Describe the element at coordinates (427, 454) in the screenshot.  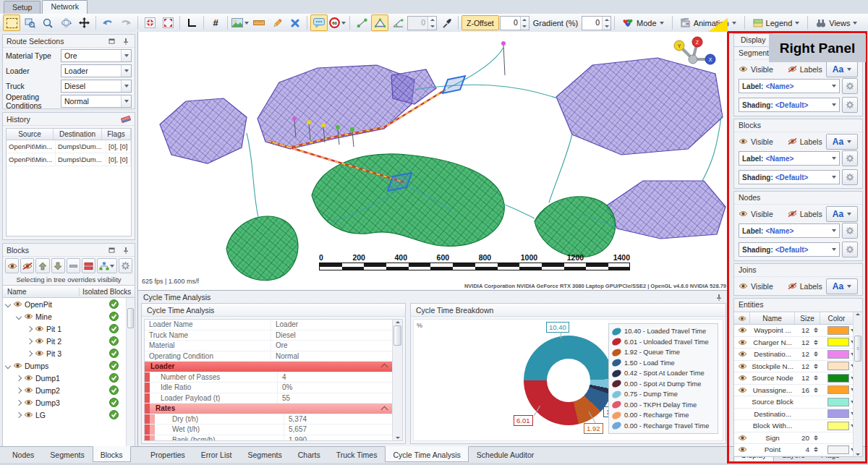
I see `tab-cycle-time-analysis: Cycle Time Analysis` at that location.